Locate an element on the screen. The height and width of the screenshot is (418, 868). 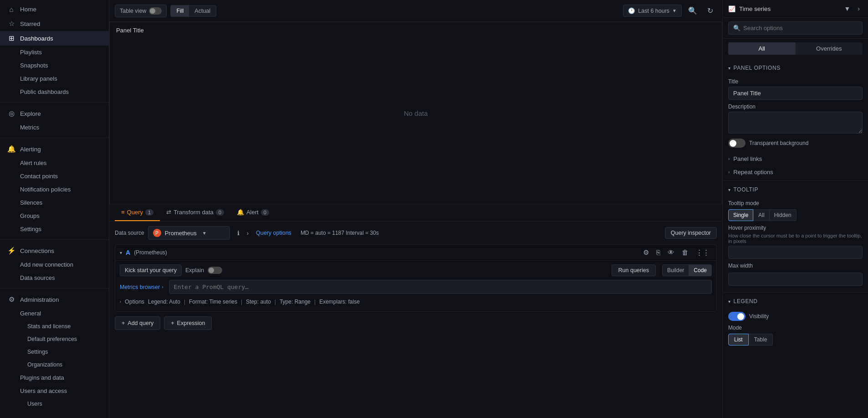
sidebar-item-starred: ☆ Starred is located at coordinates (55, 24).